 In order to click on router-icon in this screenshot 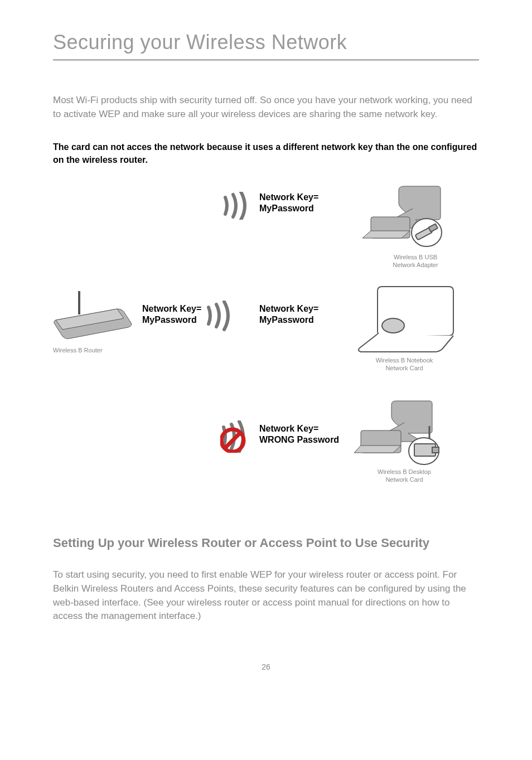, I will do `click(92, 316)`.